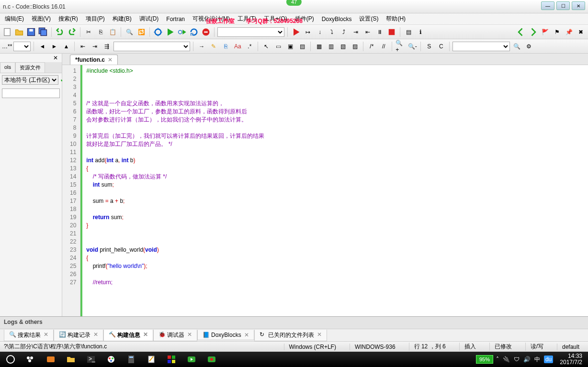 The image size is (588, 367). I want to click on step-into-button: ⤵, so click(332, 32).